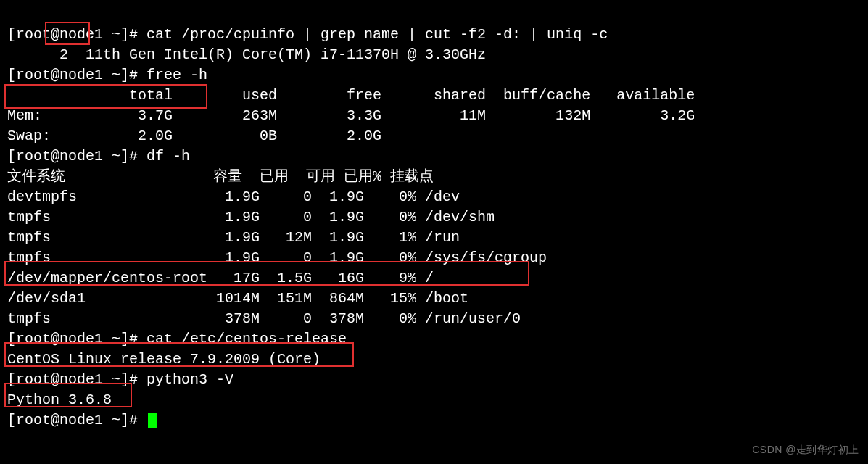 The width and height of the screenshot is (868, 464). What do you see at coordinates (233, 197) in the screenshot?
I see `out-df-row: devtmpfs 1.9G 0 1.9G 0% /dev` at bounding box center [233, 197].